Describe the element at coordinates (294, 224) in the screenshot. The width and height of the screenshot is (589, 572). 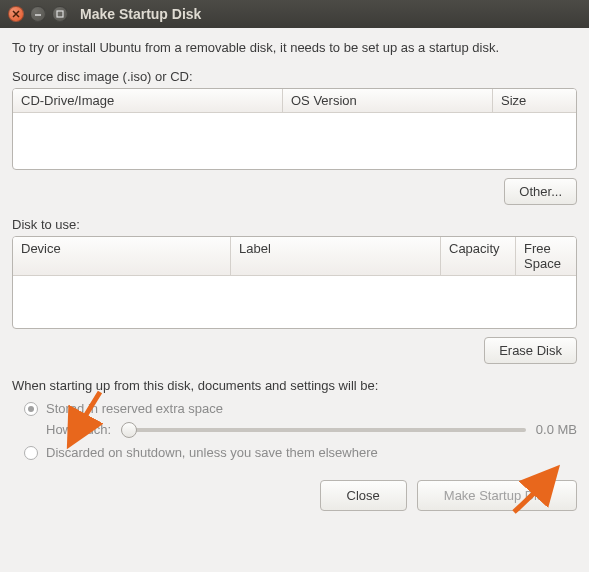
I see `disk-label: Disk to use:` at that location.